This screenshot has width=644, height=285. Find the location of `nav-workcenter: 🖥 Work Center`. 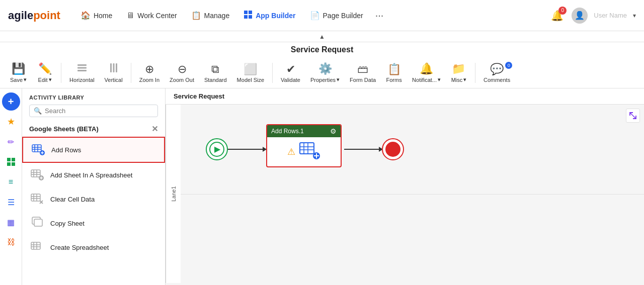

nav-workcenter: 🖥 Work Center is located at coordinates (151, 16).